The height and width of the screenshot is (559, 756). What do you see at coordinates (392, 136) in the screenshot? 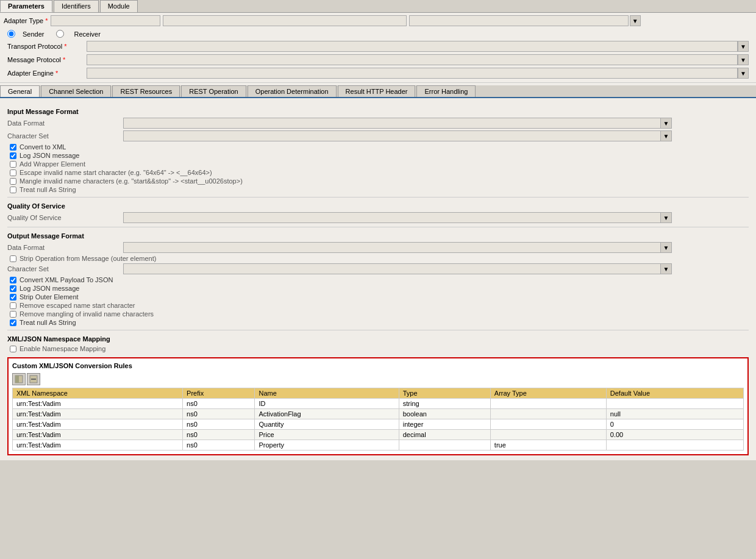
I see `input-character-set-input: HTTP Content-type header` at bounding box center [392, 136].